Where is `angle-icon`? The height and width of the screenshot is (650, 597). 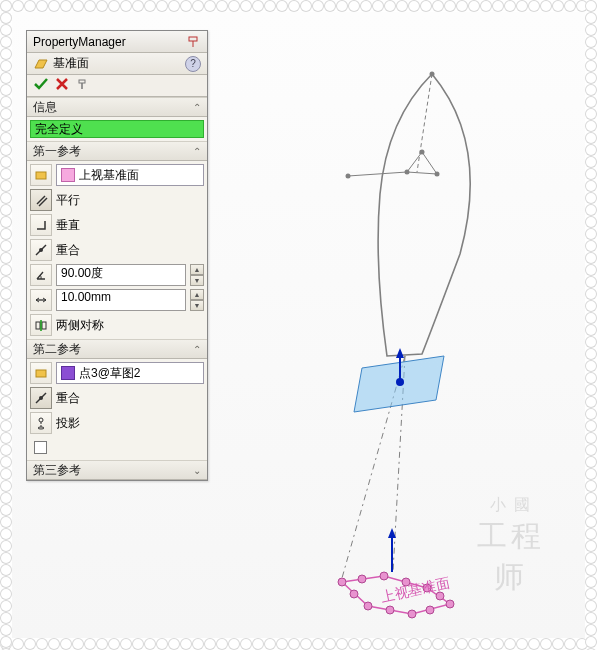
angle-icon is located at coordinates (41, 275).